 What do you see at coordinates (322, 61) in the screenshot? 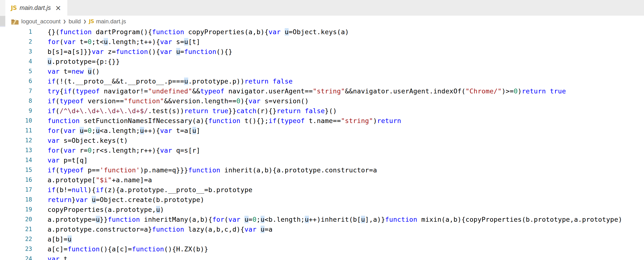
I see `code-line: 4u.prototype={p:{}}` at bounding box center [322, 61].